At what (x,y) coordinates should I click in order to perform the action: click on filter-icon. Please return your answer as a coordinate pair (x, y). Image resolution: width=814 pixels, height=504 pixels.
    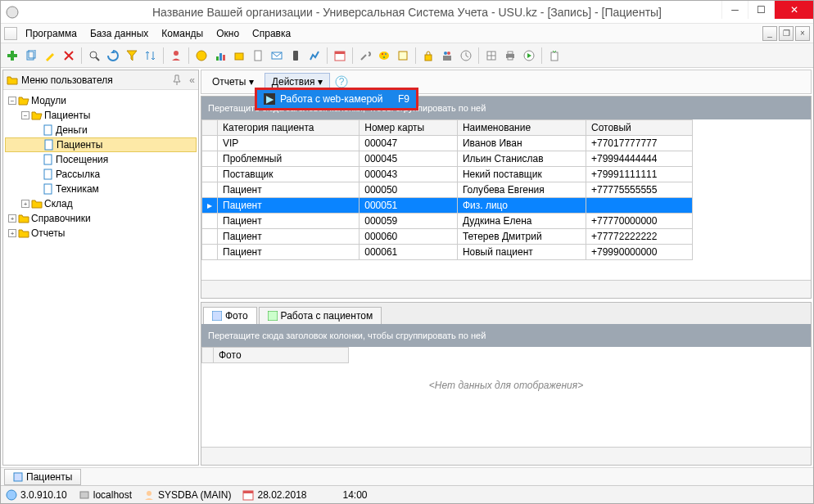
    Looking at the image, I should click on (132, 56).